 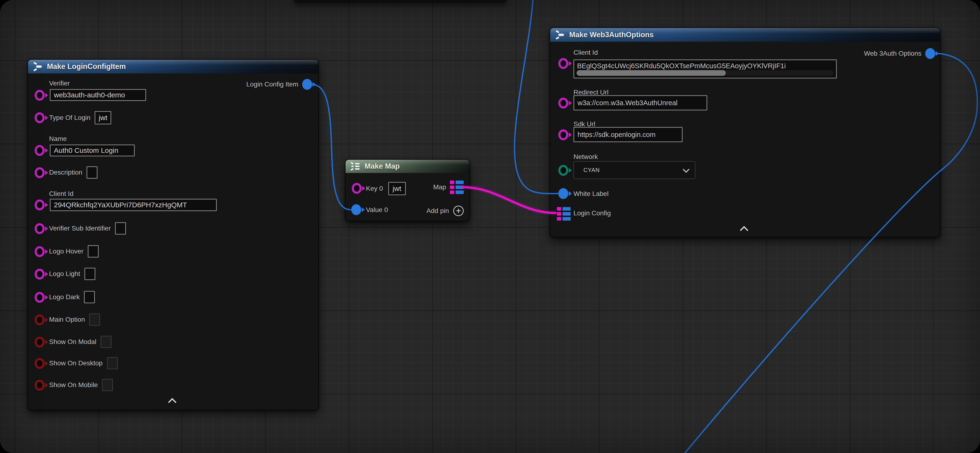 I want to click on description-pin, so click(x=40, y=173).